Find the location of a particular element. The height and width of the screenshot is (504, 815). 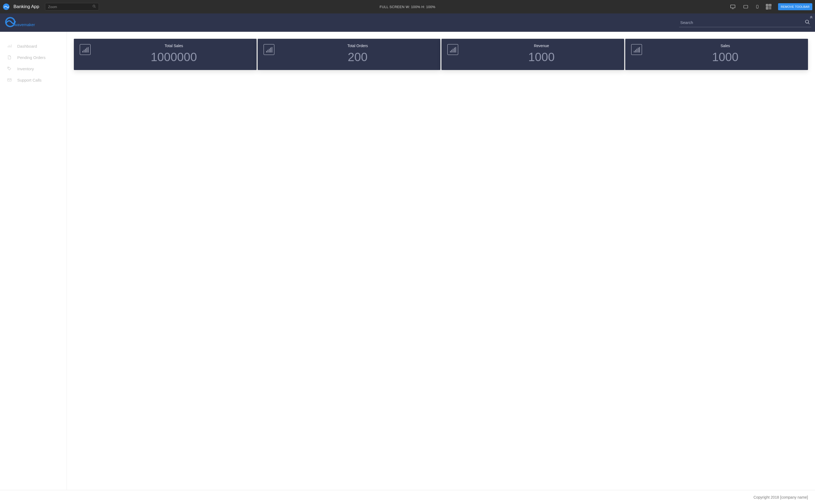

card-body: Total Orders 200 is located at coordinates (358, 53).